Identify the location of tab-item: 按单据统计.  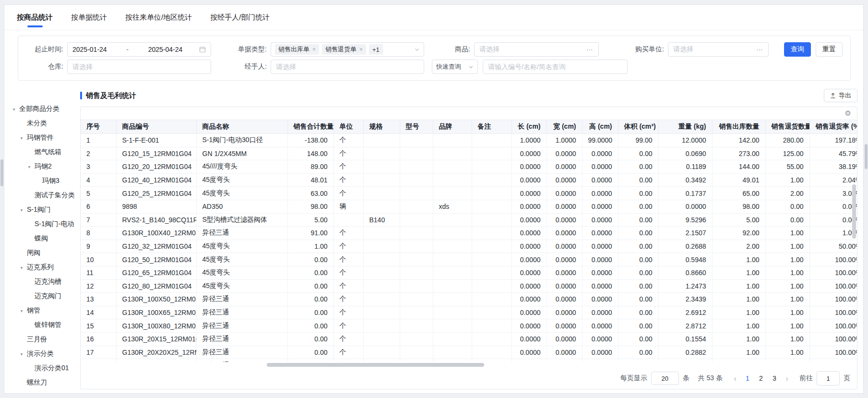
(89, 17).